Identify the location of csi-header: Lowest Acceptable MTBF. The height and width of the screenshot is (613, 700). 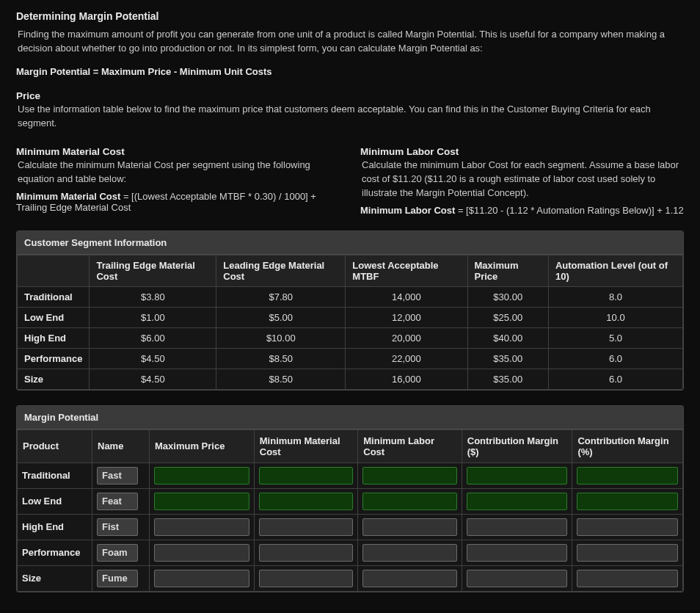
(406, 270).